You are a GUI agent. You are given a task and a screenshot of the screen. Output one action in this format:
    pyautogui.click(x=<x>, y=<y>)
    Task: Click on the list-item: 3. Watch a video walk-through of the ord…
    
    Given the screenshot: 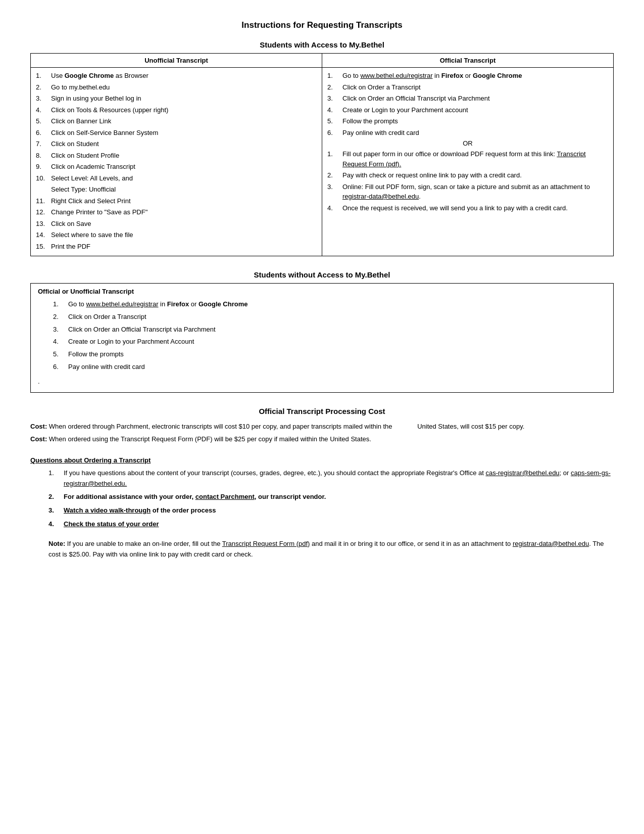 What is the action you would take?
    pyautogui.click(x=331, y=511)
    